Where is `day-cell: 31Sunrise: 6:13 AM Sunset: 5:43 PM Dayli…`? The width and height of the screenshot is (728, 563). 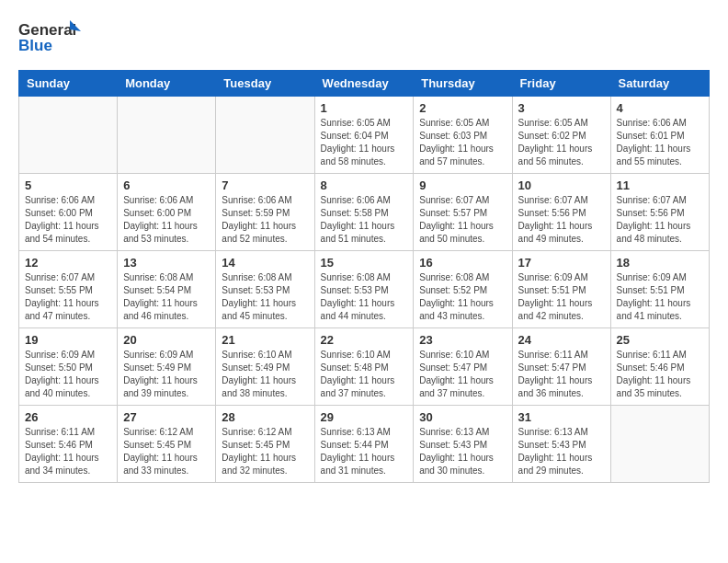
day-cell: 31Sunrise: 6:13 AM Sunset: 5:43 PM Dayli… is located at coordinates (561, 444).